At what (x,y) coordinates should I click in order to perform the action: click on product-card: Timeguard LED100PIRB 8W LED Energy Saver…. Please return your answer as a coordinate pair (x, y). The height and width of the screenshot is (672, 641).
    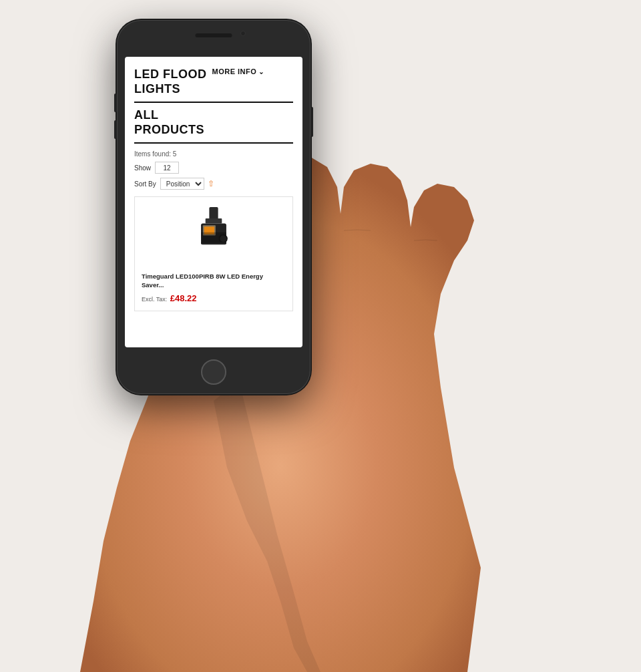
    Looking at the image, I should click on (214, 254).